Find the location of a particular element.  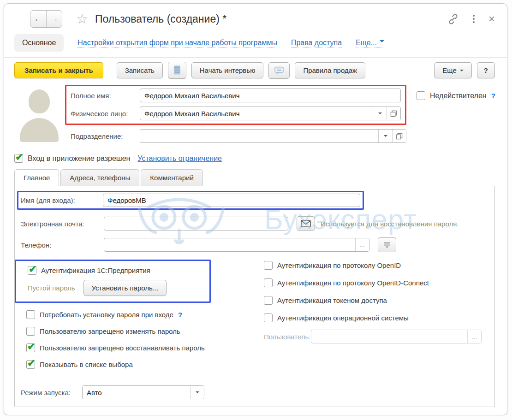

launch-mode-row: Режим запуска: is located at coordinates (257, 392).